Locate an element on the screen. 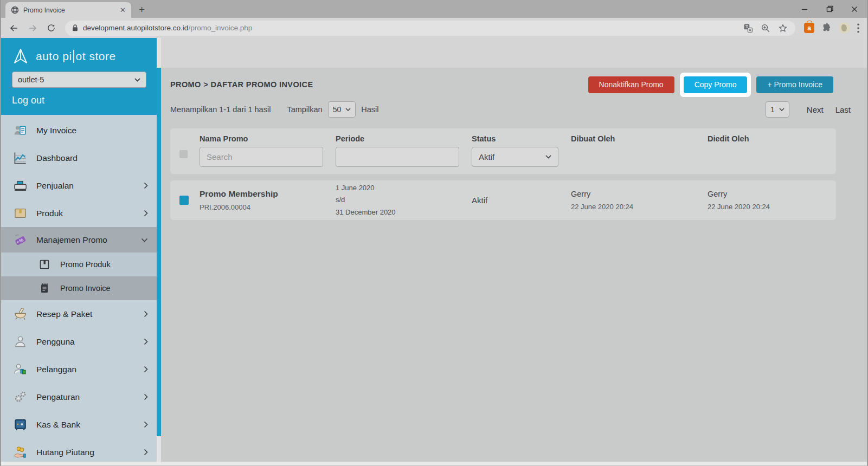  sidebar-menu: My Invoice Dashboard Penjualan is located at coordinates (79, 291).